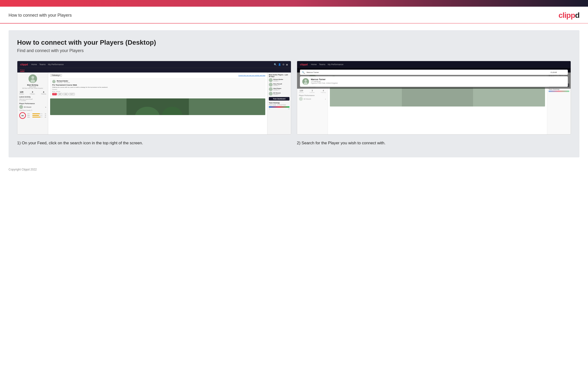 This screenshot has width=588, height=368. I want to click on search-result-handicap: 1.5 Handicap, so click(324, 81).